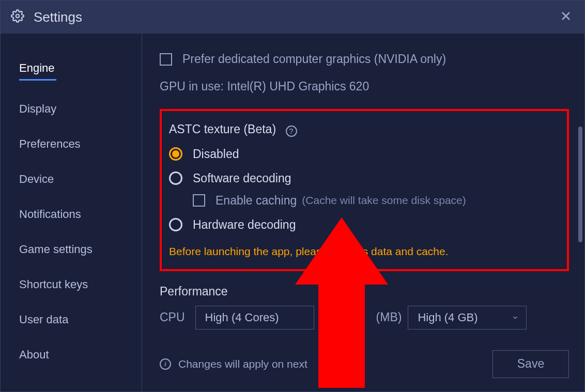 The height and width of the screenshot is (392, 585). I want to click on sidebar-item-label: Shortcut keys, so click(54, 284).